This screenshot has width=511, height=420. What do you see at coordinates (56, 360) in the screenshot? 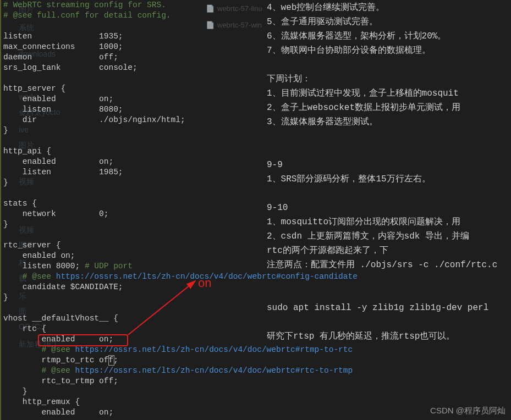
I see `code-line-rtmp-to-rtc: rtmp_to_rtc of` at bounding box center [56, 360].